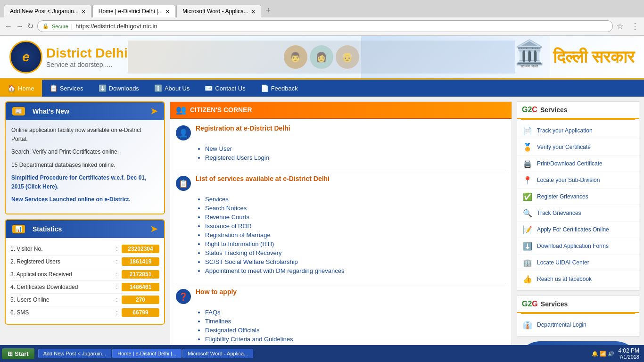 The height and width of the screenshot is (362, 644). I want to click on g2c-item-facebook: 👍 Reach us at facebook, so click(578, 279).